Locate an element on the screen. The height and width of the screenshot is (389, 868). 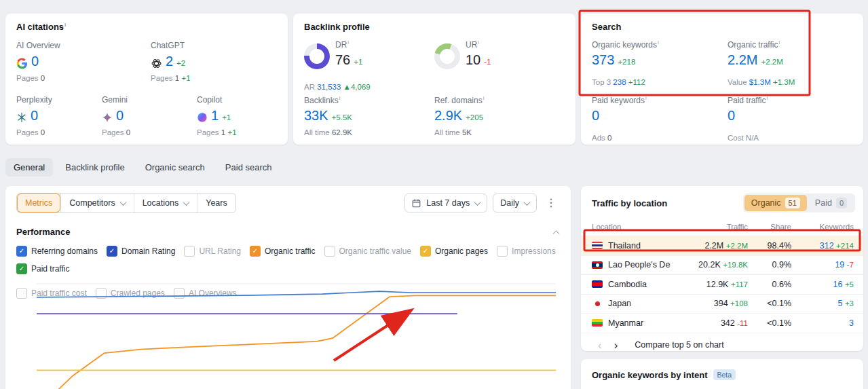
metric-checkbox-organic-traffic-value: Organic traffic value is located at coordinates (368, 251).